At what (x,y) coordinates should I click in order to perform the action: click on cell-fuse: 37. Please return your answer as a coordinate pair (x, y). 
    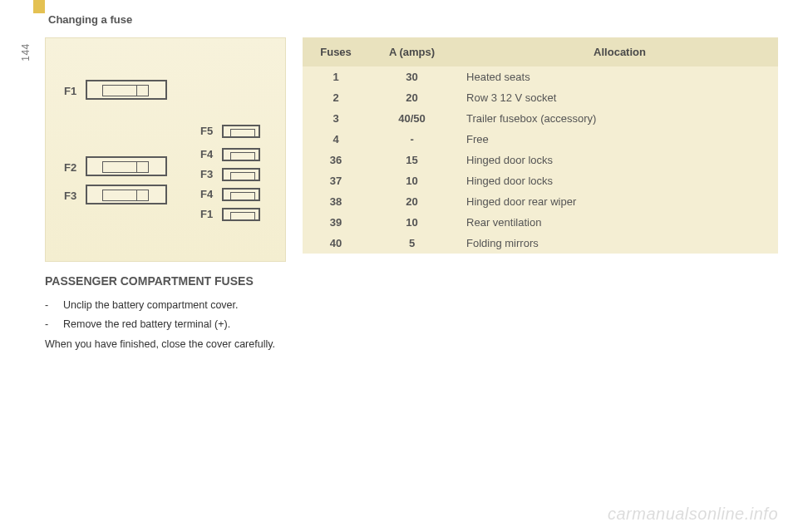
    Looking at the image, I should click on (336, 181).